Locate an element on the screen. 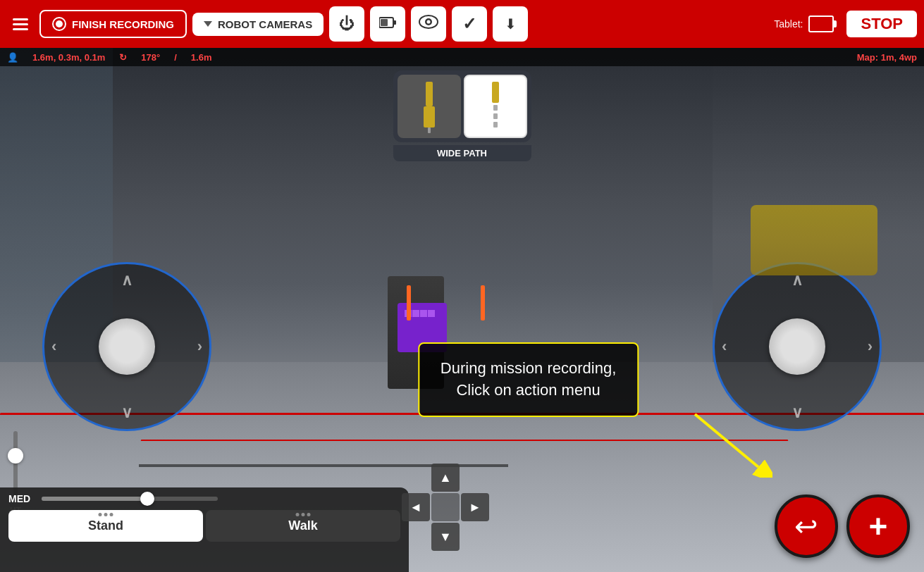 The image size is (924, 572). dpad-left-button: ◄ is located at coordinates (416, 507).